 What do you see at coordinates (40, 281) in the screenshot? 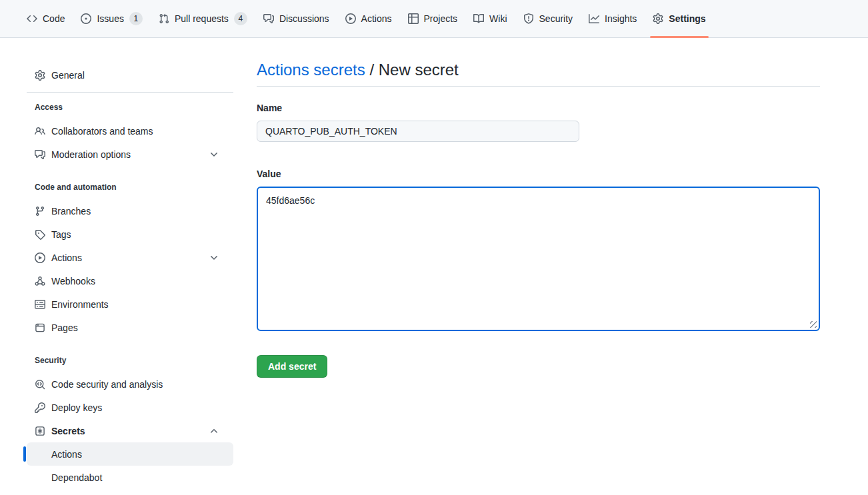
I see `webhook-icon` at bounding box center [40, 281].